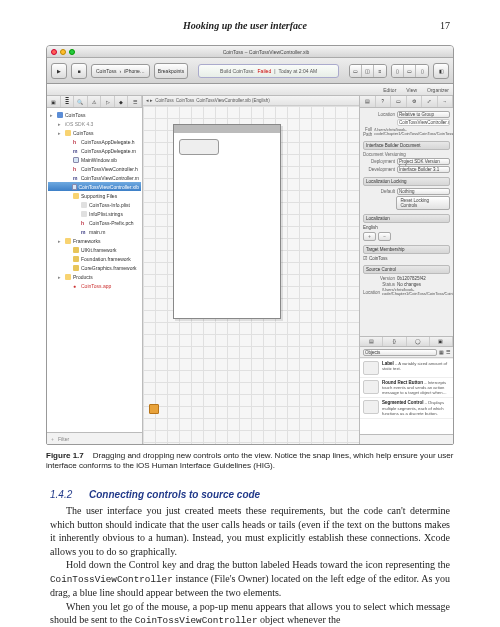 Image resolution: width=500 pixels, height=627 pixels. Describe the element at coordinates (94, 268) in the screenshot. I see `tree-row: CoreGraphics.framework` at that location.